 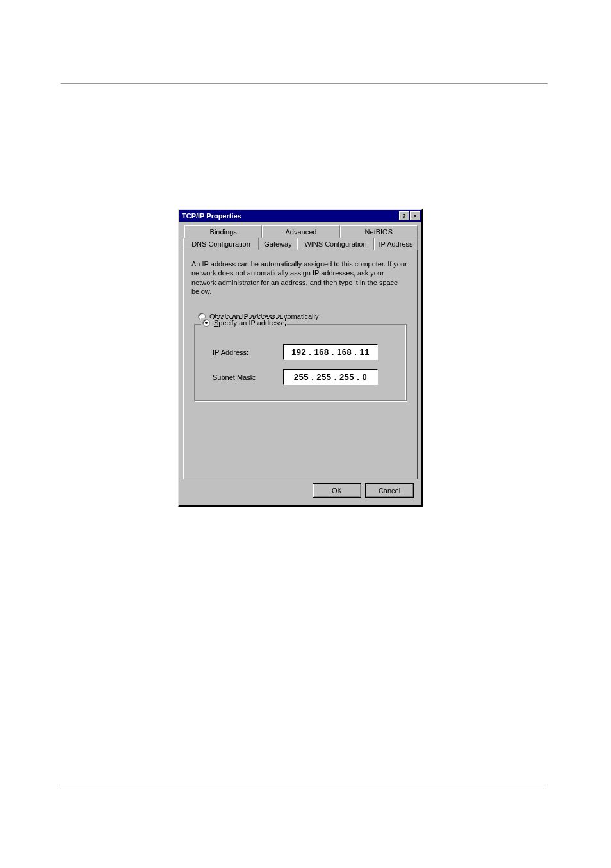 What do you see at coordinates (396, 244) in the screenshot?
I see `tab-label: IP Address` at bounding box center [396, 244].